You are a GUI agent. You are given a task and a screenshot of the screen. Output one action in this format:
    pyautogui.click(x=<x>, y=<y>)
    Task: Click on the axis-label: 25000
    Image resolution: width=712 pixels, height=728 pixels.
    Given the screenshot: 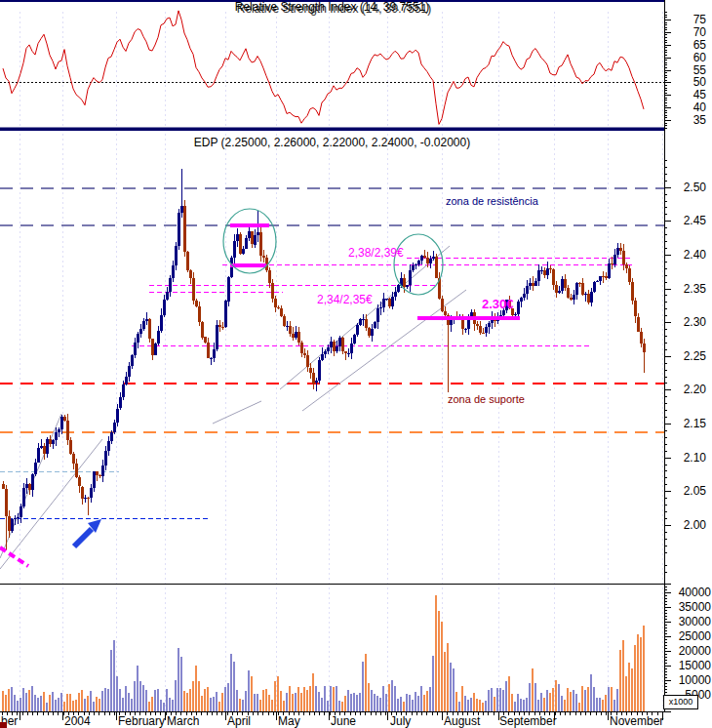 What is the action you would take?
    pyautogui.click(x=695, y=636)
    